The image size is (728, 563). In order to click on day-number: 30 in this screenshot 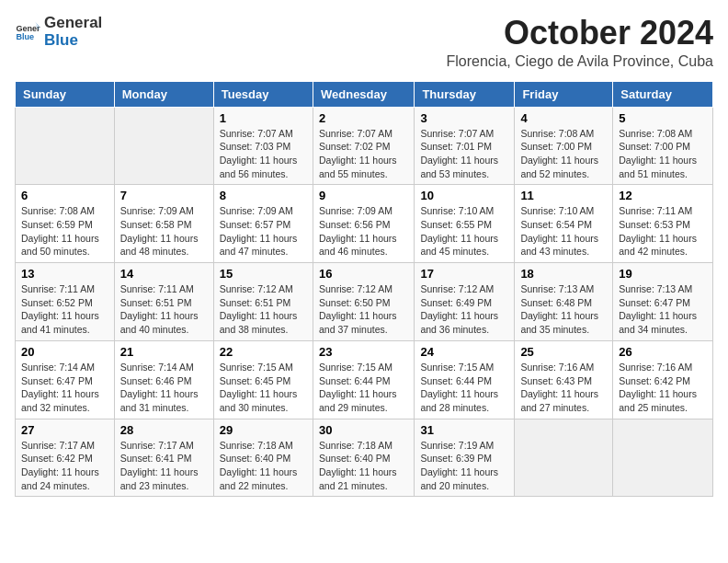, I will do `click(364, 431)`.